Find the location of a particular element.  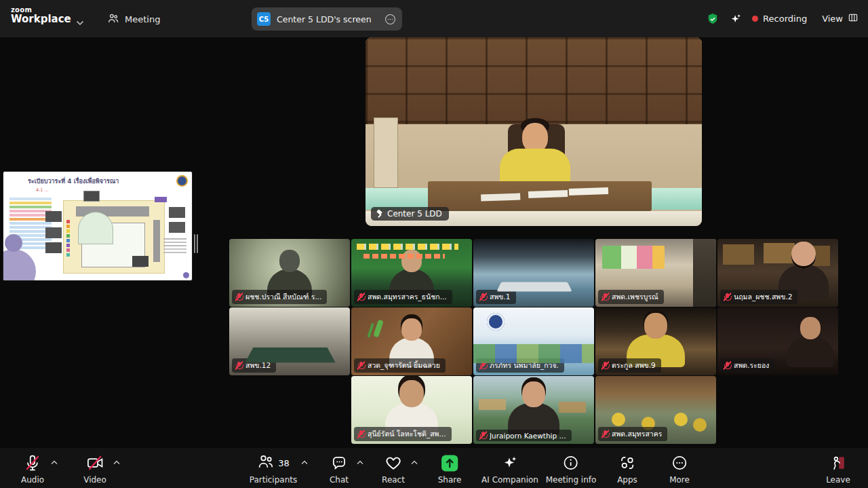

share-button: Share is located at coordinates (450, 468).